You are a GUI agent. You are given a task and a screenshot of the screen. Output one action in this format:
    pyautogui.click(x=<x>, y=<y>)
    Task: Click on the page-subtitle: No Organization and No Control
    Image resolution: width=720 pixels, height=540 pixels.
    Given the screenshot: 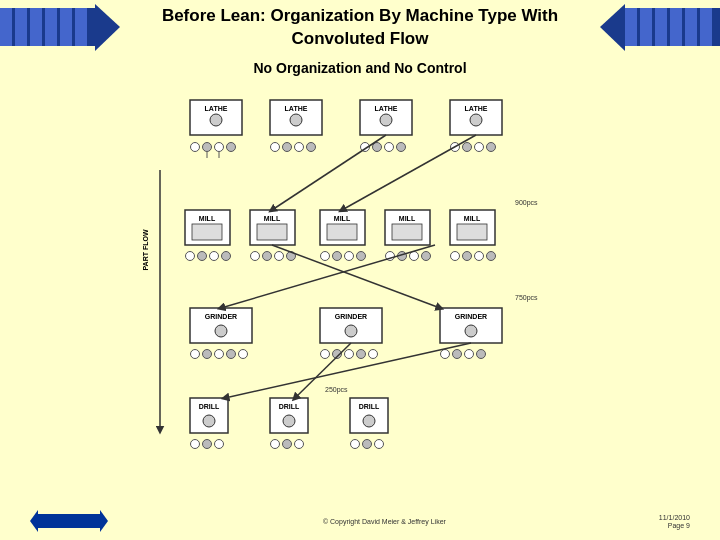 What is the action you would take?
    pyautogui.click(x=360, y=68)
    